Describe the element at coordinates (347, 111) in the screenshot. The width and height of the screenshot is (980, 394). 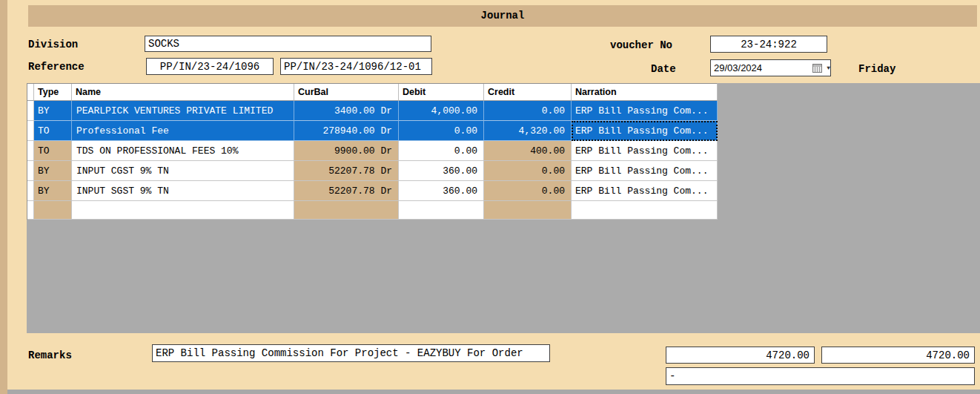
I see `cell-curbal: 3400.00 Dr` at that location.